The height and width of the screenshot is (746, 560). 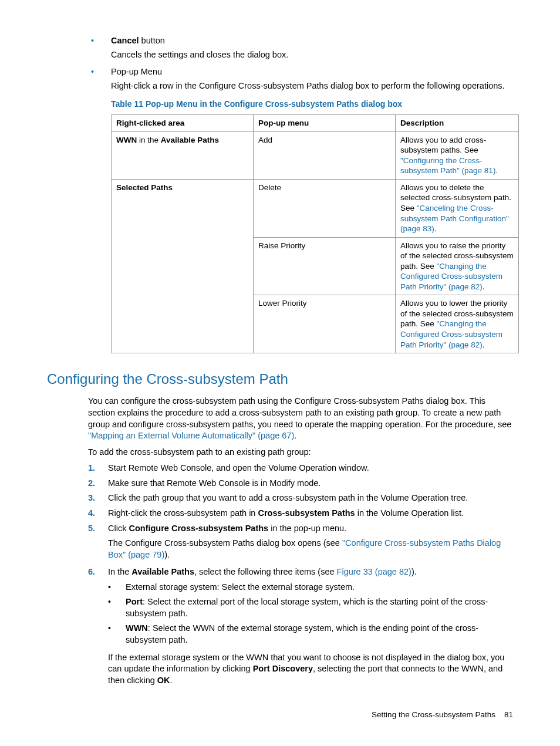 What do you see at coordinates (280, 715) in the screenshot?
I see `page-footer: Setting the Cross-subsystem Paths 81` at bounding box center [280, 715].